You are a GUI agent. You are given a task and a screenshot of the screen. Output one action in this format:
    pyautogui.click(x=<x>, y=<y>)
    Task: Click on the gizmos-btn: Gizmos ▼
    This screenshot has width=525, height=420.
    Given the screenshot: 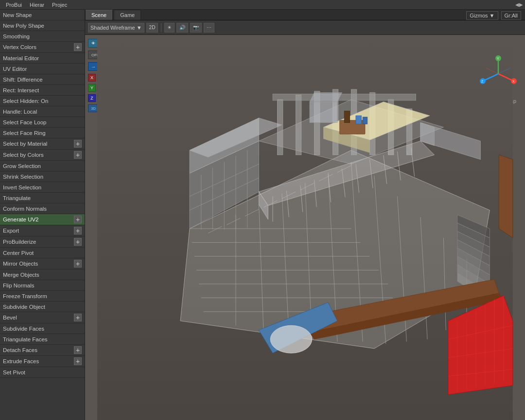 What is the action you would take?
    pyautogui.click(x=482, y=16)
    